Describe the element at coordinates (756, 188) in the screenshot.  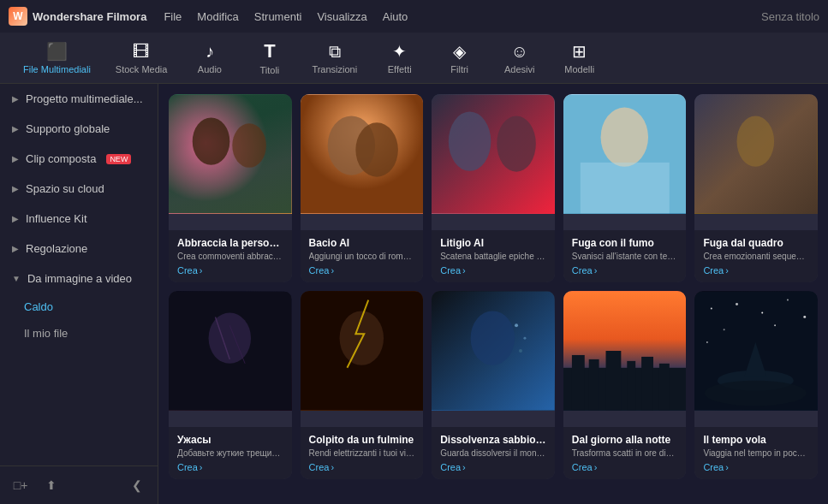
I see `card-fuga-dal-quadro: Fuga dal quadro Crea emozionanti sequenz…` at that location.